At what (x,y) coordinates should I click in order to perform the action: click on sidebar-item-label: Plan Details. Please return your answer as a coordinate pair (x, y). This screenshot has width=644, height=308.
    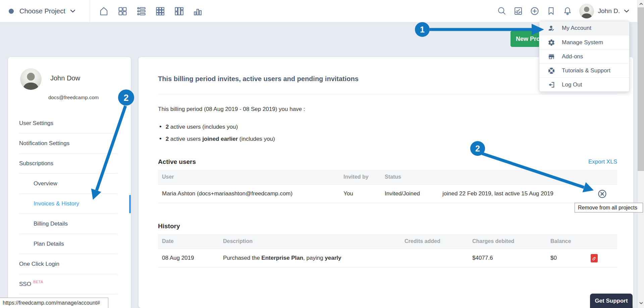
    Looking at the image, I should click on (49, 244).